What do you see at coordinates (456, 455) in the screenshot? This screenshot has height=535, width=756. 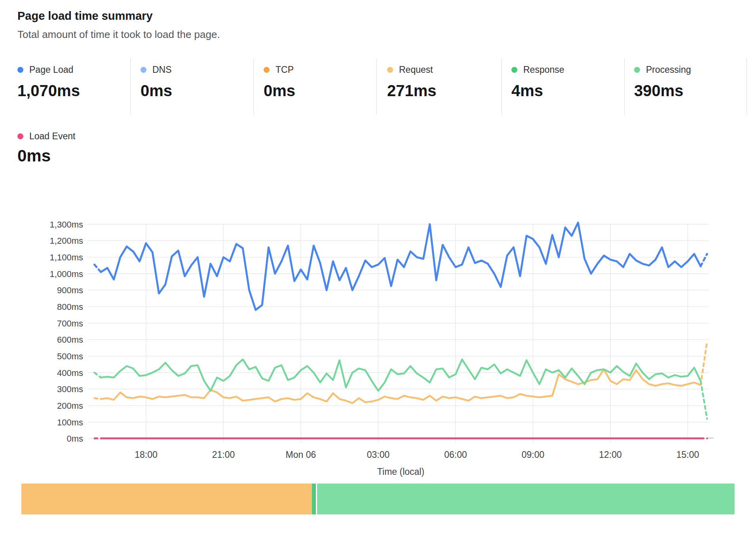 I see `x-tick-label: 06:00` at bounding box center [456, 455].